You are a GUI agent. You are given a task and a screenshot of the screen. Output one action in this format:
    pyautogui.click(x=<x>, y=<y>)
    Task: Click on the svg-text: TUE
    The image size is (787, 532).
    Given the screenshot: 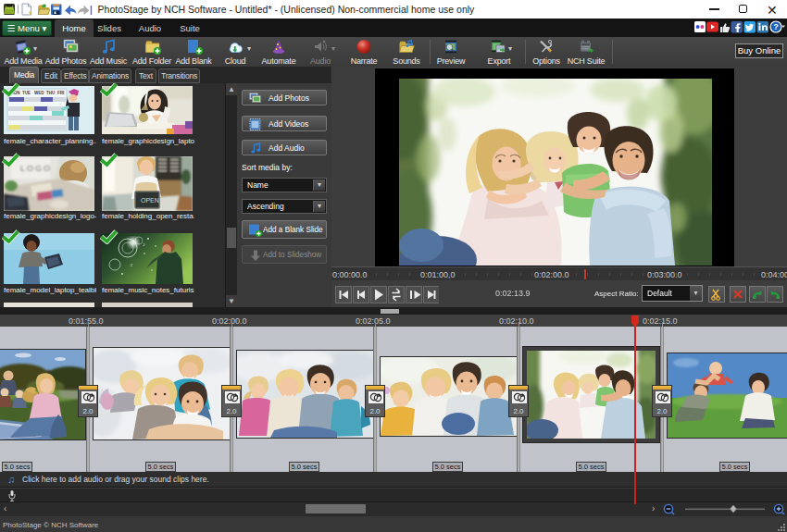 What is the action you would take?
    pyautogui.click(x=26, y=93)
    